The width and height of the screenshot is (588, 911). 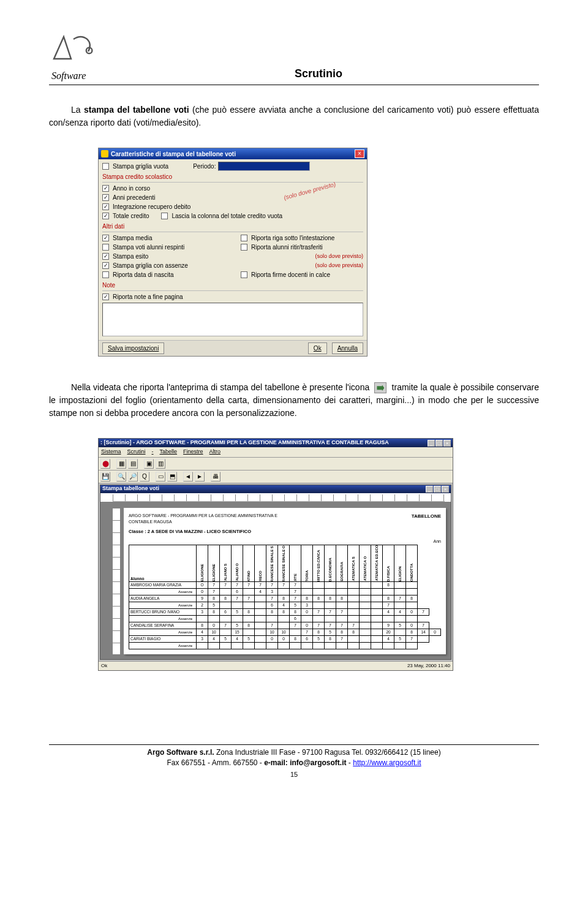 What do you see at coordinates (105, 248) in the screenshot?
I see `checkbox-voti-respinti` at bounding box center [105, 248].